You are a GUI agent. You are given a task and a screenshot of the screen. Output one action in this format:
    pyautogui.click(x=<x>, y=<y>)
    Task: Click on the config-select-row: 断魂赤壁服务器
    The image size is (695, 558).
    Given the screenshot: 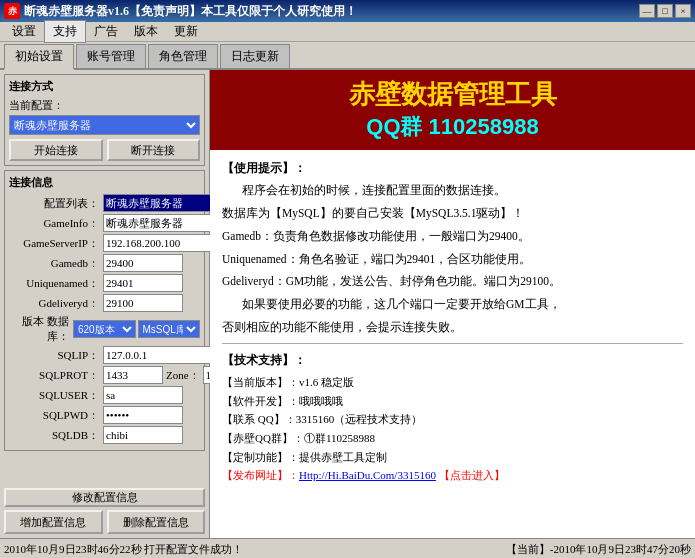 What is the action you would take?
    pyautogui.click(x=104, y=125)
    